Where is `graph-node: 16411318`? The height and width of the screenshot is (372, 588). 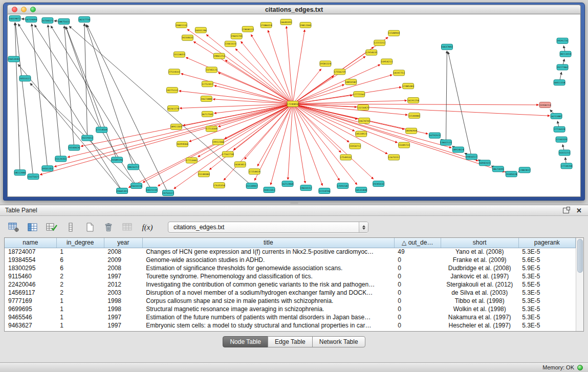
graph-node: 16411318 is located at coordinates (560, 83).